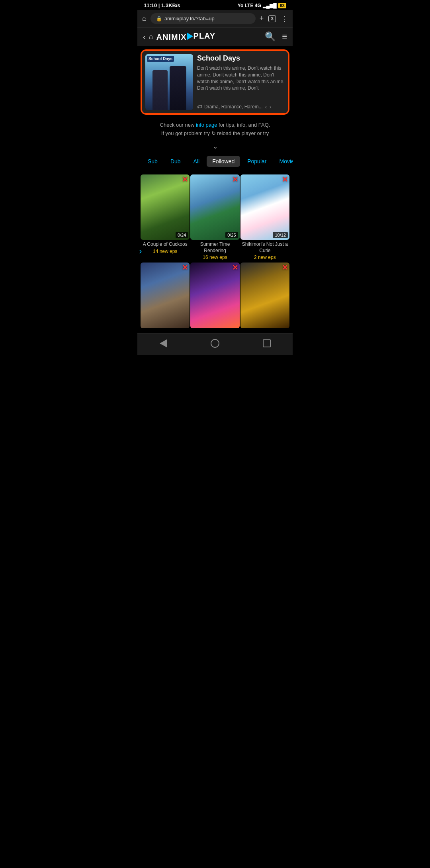 Image resolution: width=430 pixels, height=868 pixels. I want to click on info-page-link: info page, so click(207, 125).